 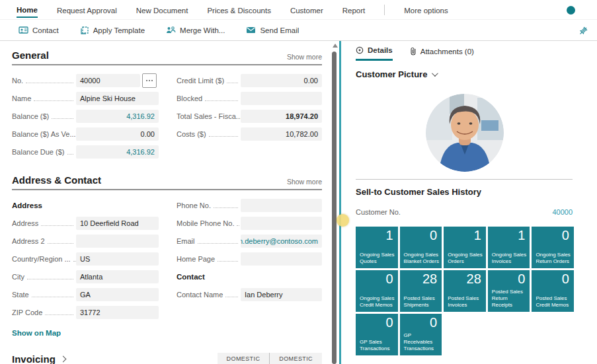 What do you see at coordinates (30, 55) in the screenshot?
I see `general-section-title: General` at bounding box center [30, 55].